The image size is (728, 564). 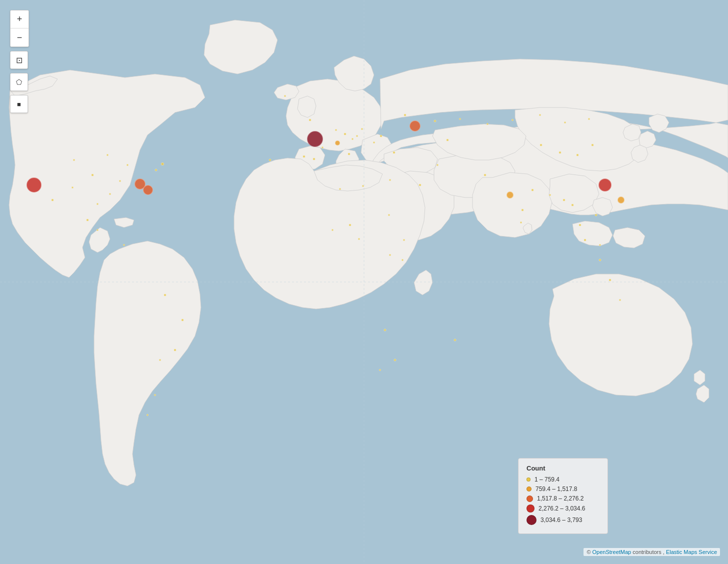 I want to click on legend-label: 1 – 759.4, so click(x=547, y=480).